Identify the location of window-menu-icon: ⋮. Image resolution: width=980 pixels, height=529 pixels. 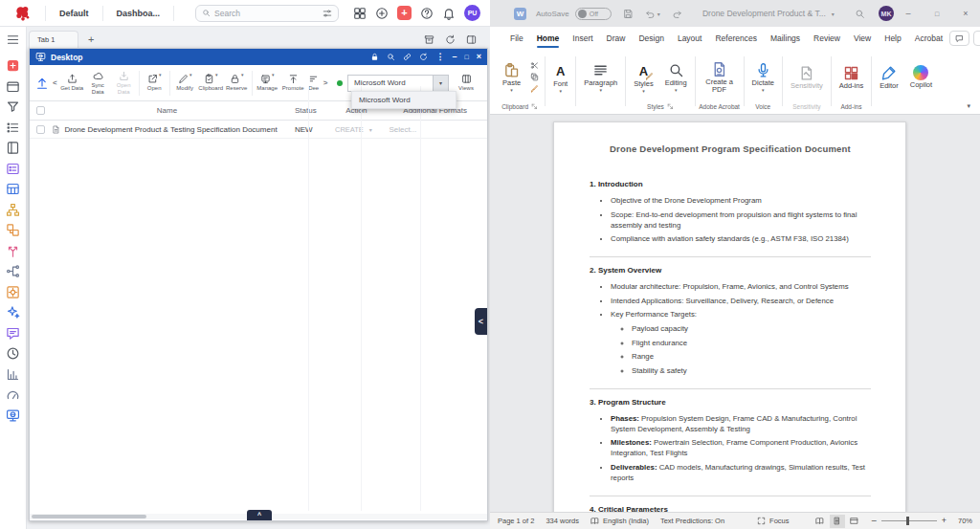
(440, 57).